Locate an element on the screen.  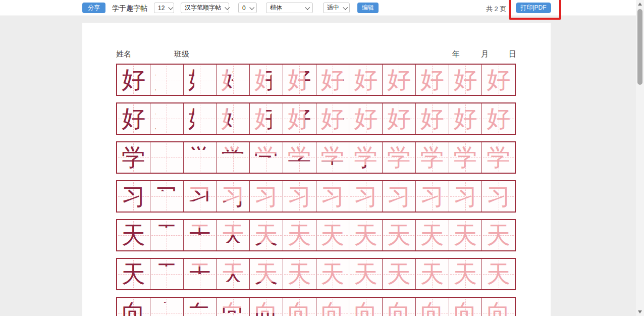
example-cell: 好 is located at coordinates (133, 80).